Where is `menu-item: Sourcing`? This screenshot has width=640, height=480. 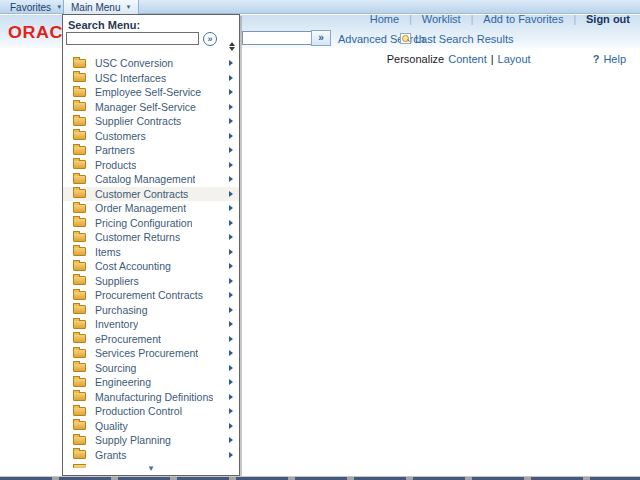 menu-item: Sourcing is located at coordinates (151, 368).